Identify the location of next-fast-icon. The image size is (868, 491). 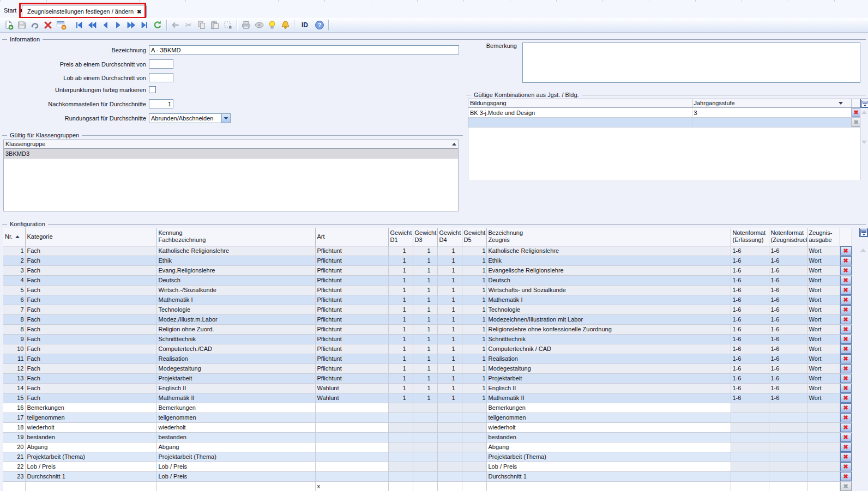
(131, 25).